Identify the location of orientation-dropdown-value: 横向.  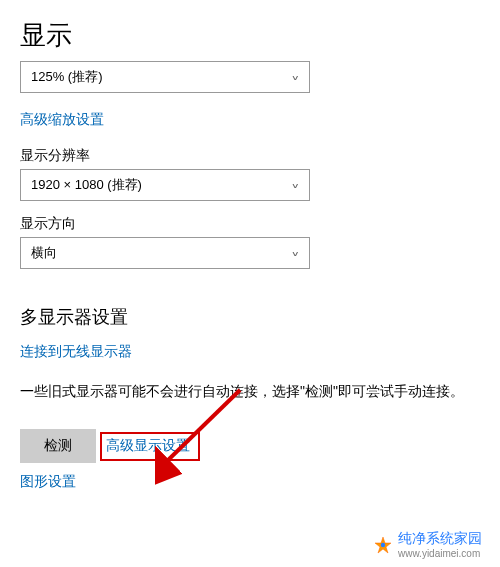
(44, 253).